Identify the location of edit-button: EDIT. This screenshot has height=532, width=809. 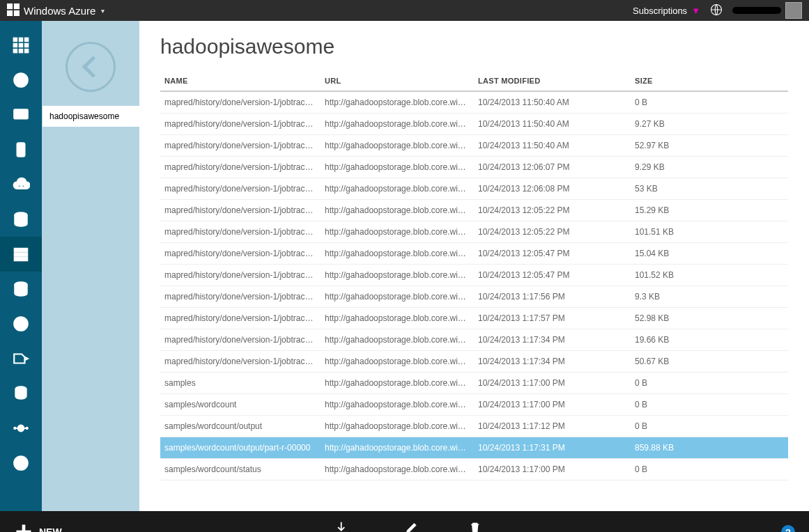
(411, 526).